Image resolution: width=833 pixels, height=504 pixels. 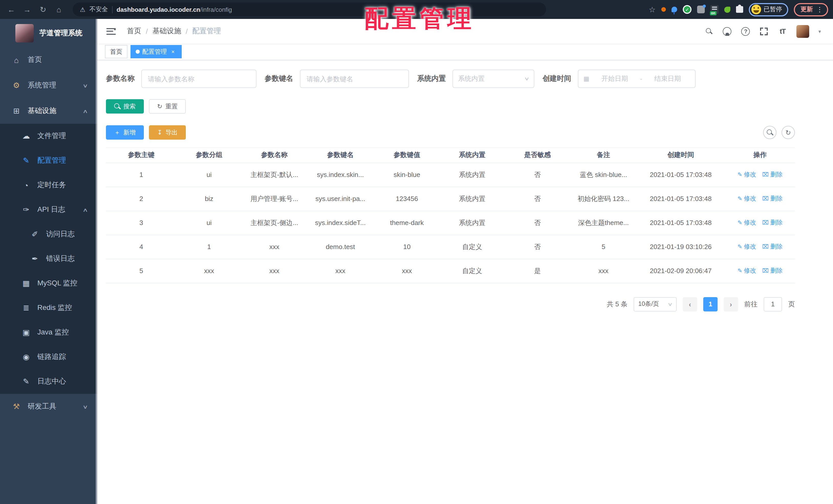 I want to click on avatar-dropdown-caret-icon: ▾, so click(x=819, y=31).